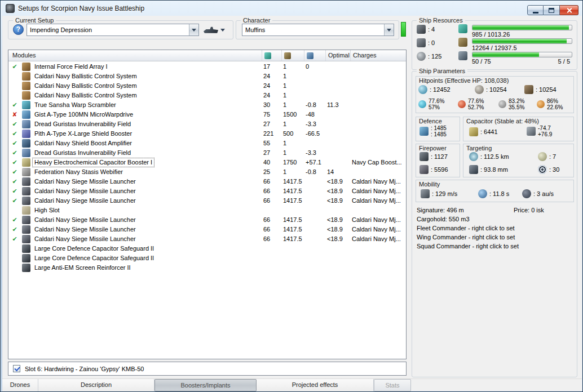 This screenshot has height=392, width=583. What do you see at coordinates (257, 20) in the screenshot?
I see `character-label: Character` at bounding box center [257, 20].